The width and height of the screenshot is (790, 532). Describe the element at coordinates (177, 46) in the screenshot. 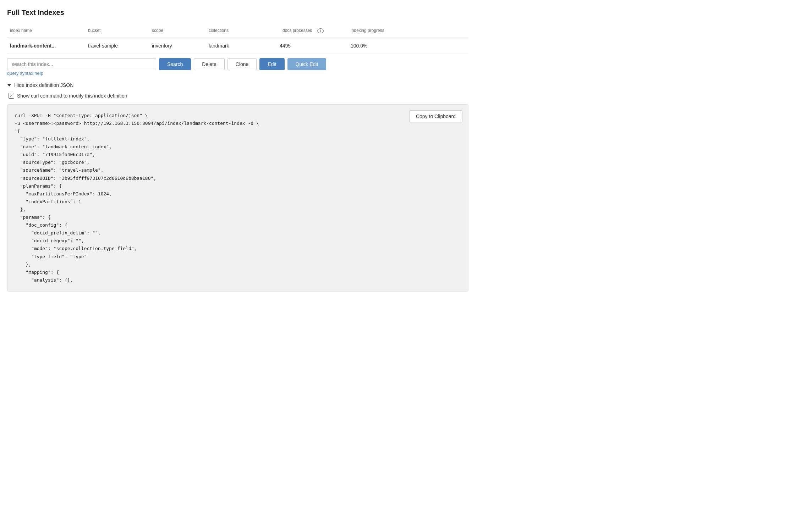

I see `scope-cell: inventory` at that location.